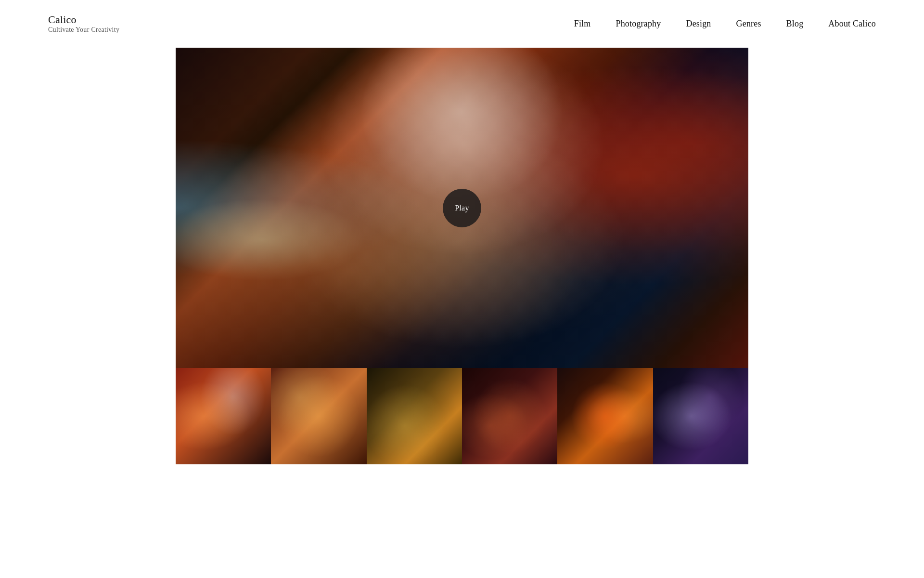 This screenshot has width=924, height=578. Describe the element at coordinates (462, 416) in the screenshot. I see `thumbnail-strip` at that location.